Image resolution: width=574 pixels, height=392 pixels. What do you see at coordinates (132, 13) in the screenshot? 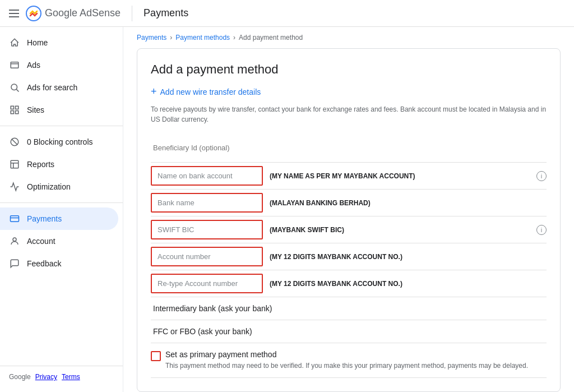
I see `topbar-divider` at bounding box center [132, 13].